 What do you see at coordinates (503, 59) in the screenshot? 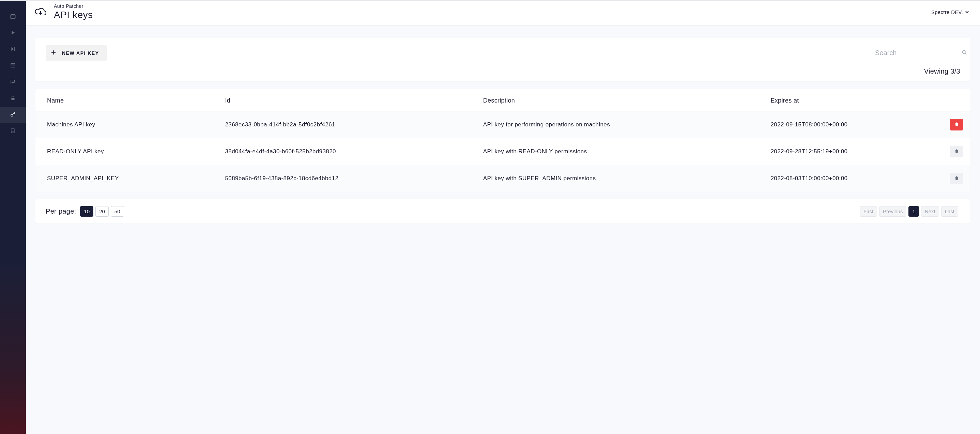
I see `toolbar-card: NEW API KEY Viewing 3/3` at bounding box center [503, 59].